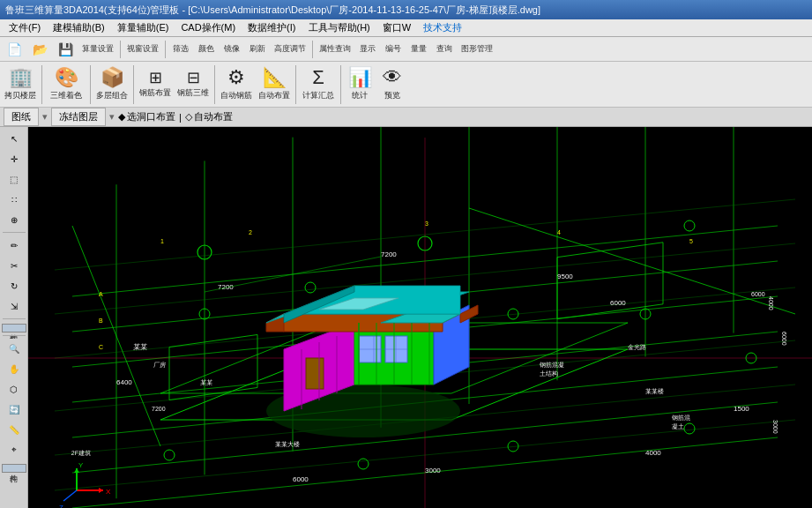 The image size is (812, 508). Describe the element at coordinates (406, 10) in the screenshot. I see `title-bar: 鲁班三维算量3DA2014(支持64位)管理板 - [C:\Users\Admi…` at that location.